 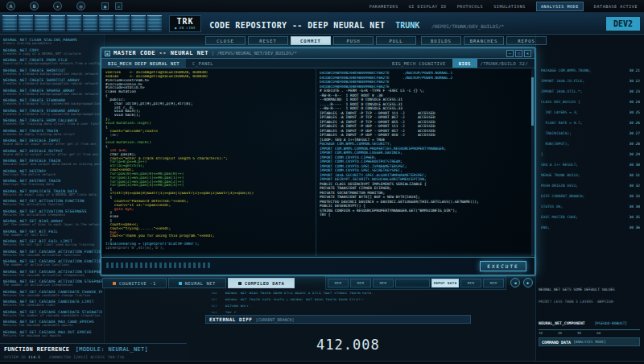 I want to click on system-circle-icon: ✦, so click(x=58, y=6).